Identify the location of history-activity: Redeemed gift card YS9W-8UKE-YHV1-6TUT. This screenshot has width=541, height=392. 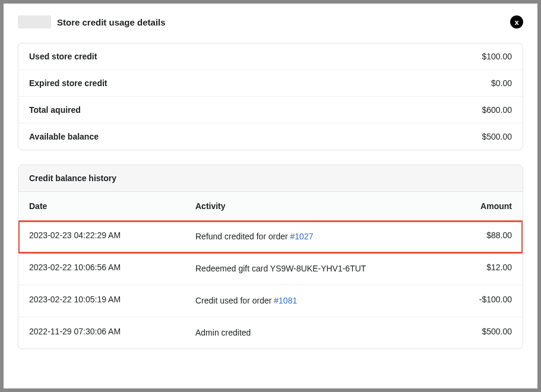
(318, 268).